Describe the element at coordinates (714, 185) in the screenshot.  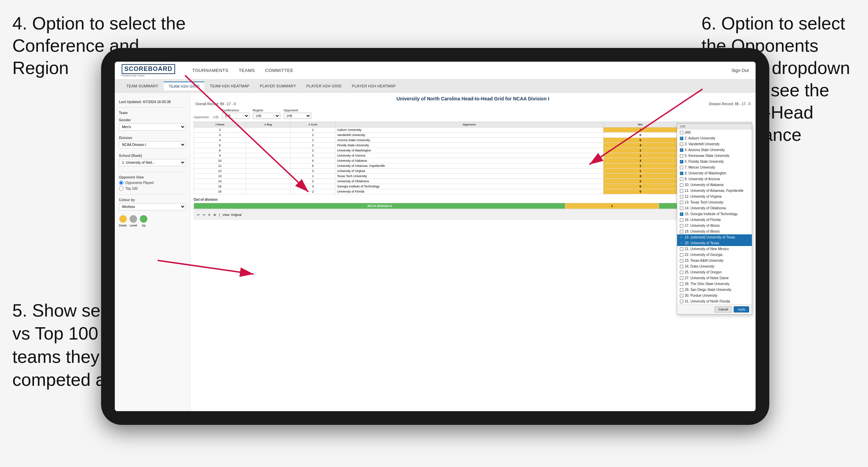
I see `list-item: 10. University of Alabama` at that location.